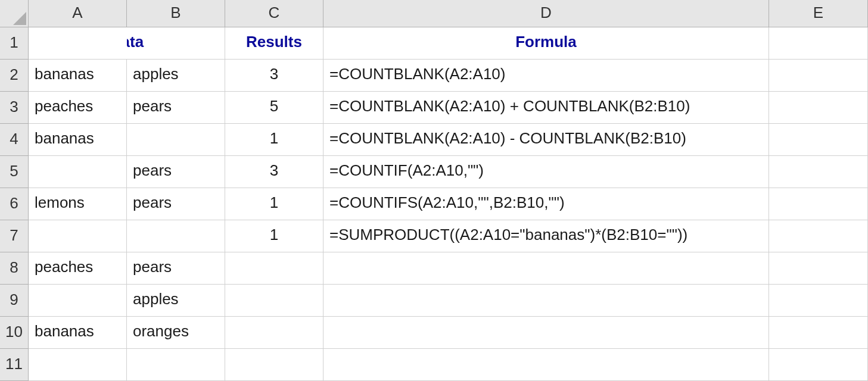  What do you see at coordinates (819, 301) in the screenshot?
I see `cell-E9` at bounding box center [819, 301].